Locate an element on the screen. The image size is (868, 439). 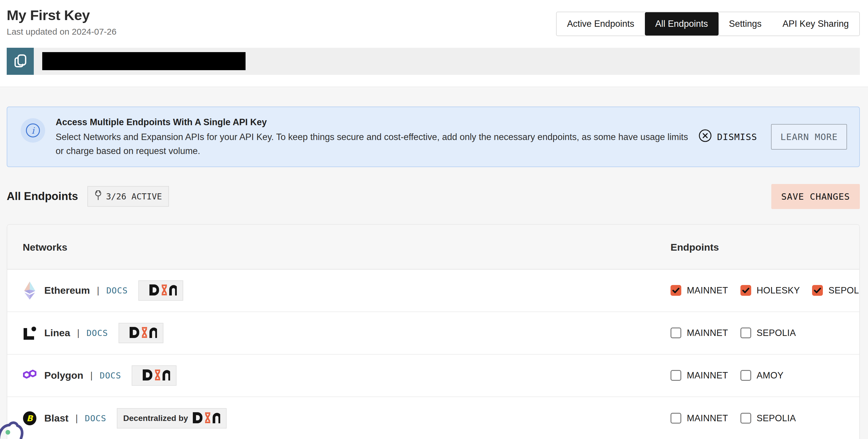
endpoints-column-header: Endpoints is located at coordinates (695, 247).